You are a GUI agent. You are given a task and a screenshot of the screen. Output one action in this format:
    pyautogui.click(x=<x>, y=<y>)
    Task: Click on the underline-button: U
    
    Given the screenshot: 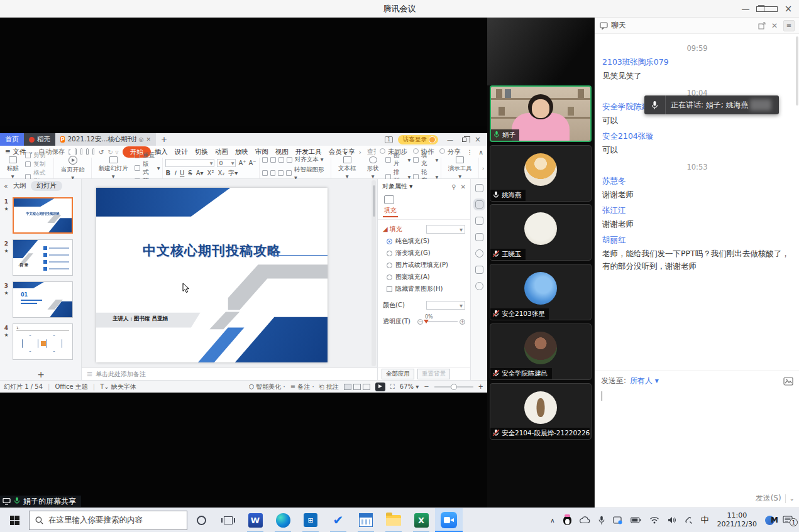 What is the action you would take?
    pyautogui.click(x=182, y=173)
    